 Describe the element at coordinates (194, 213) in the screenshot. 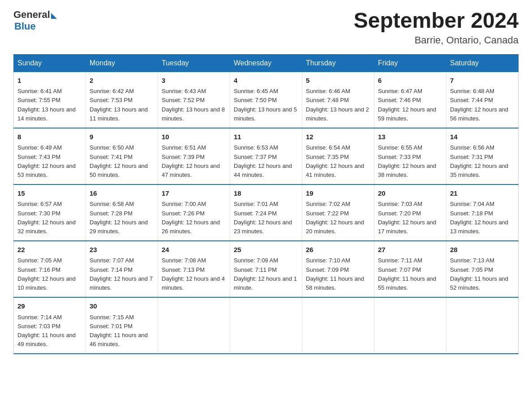

I see `day-cell: 17 Sunrise: 7:00 AMSunset: 7:26 PMDaylig…` at that location.